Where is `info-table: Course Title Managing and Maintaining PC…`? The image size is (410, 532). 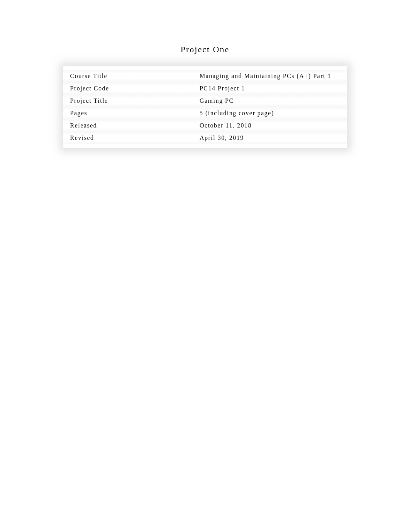
info-table: Course Title Managing and Maintaining PC… is located at coordinates (205, 107).